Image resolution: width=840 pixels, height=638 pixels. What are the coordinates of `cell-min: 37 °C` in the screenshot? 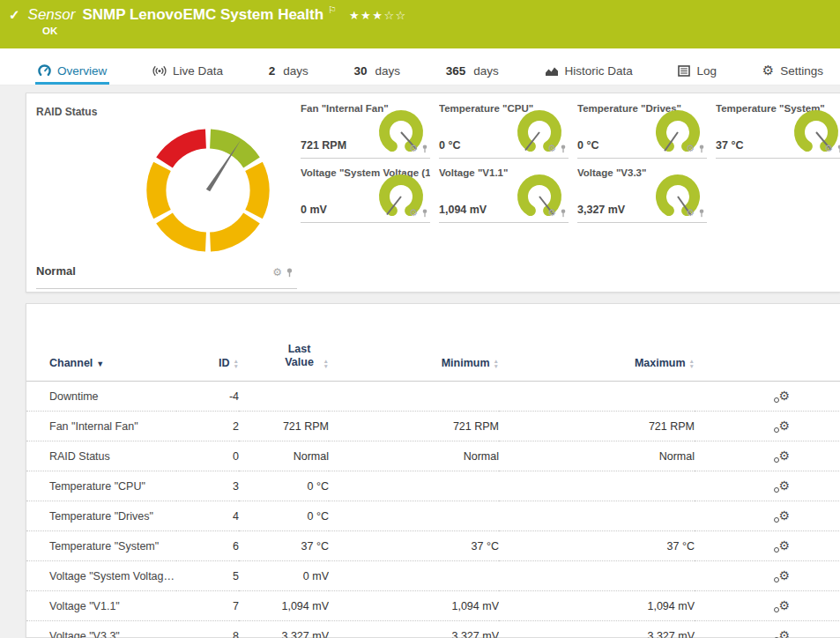 It's located at (414, 546).